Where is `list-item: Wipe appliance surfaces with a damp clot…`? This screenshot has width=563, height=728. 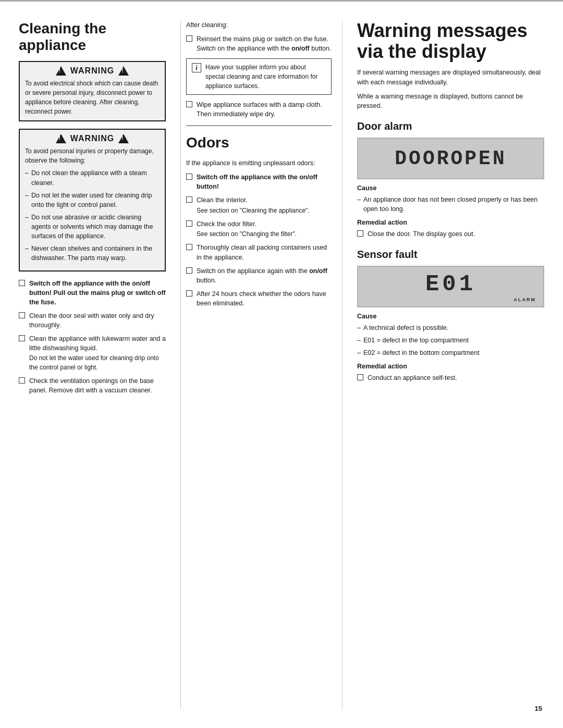
list-item: Wipe appliance surfaces with a damp clot… is located at coordinates (259, 109).